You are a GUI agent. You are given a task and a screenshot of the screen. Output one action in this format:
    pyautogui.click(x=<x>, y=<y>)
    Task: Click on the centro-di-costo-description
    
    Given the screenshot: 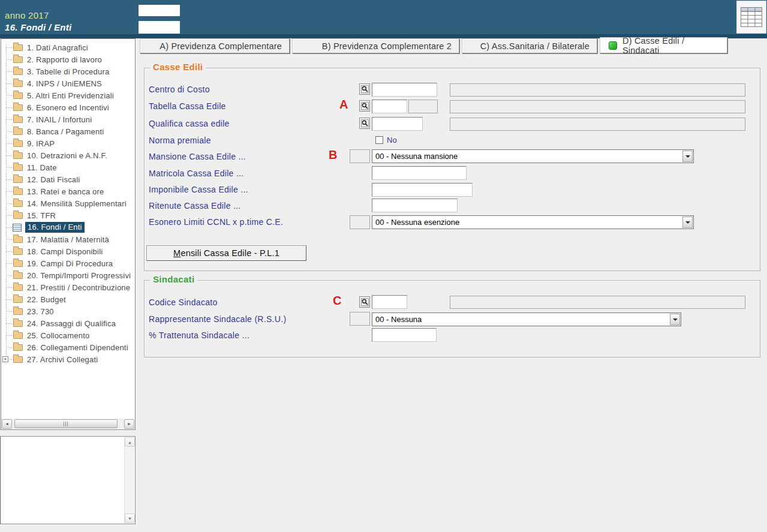 What is the action you would take?
    pyautogui.click(x=597, y=90)
    